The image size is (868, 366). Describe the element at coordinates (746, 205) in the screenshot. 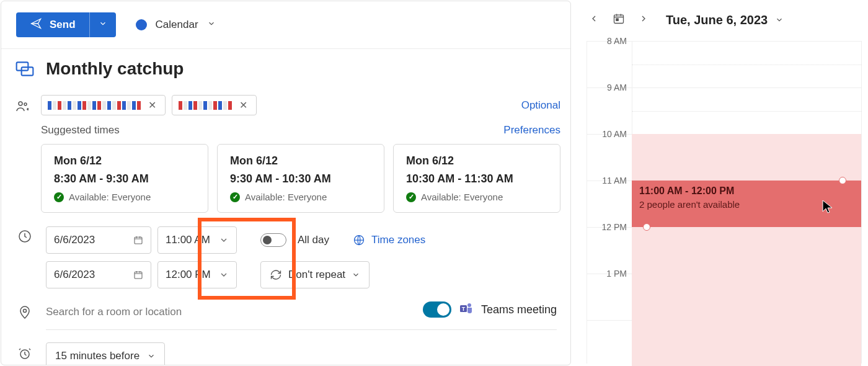

I see `event-availability: 2 people aren't available` at that location.